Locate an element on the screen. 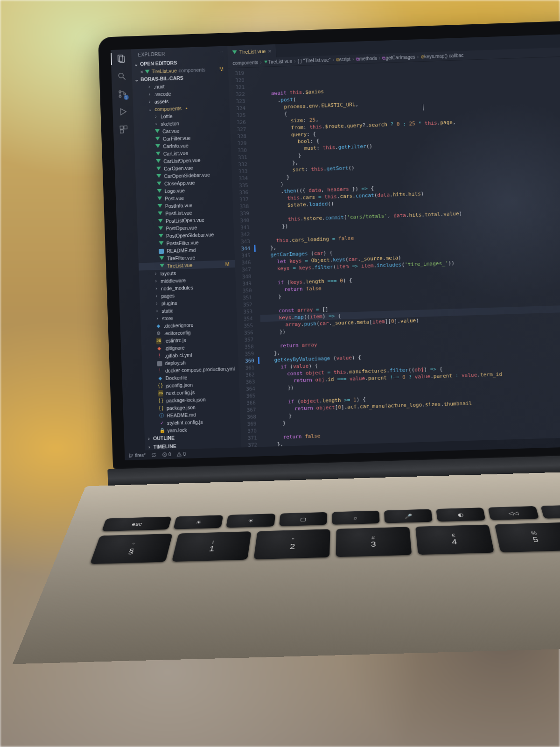 This screenshot has height=747, width=560. sync-indicator is located at coordinates (154, 455).